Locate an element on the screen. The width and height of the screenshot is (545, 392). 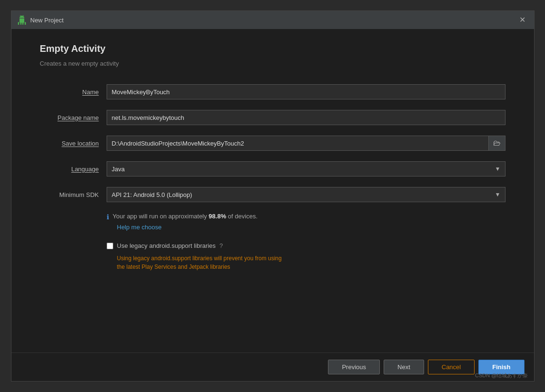
language-row: Language Java Kotlin ▼ is located at coordinates (273, 169).